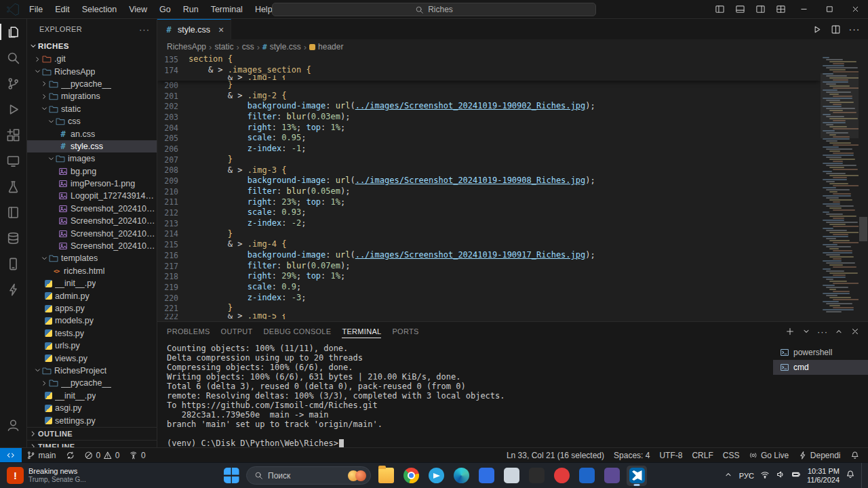 The image size is (868, 488). Describe the element at coordinates (326, 47) in the screenshot. I see `breadcrumb-header: header` at that location.